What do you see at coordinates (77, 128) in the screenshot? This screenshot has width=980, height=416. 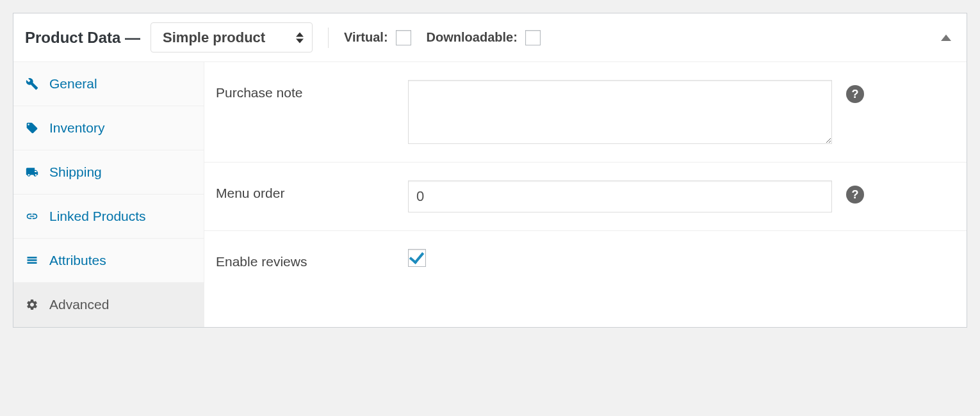 I see `tab-label: Inventory` at bounding box center [77, 128].